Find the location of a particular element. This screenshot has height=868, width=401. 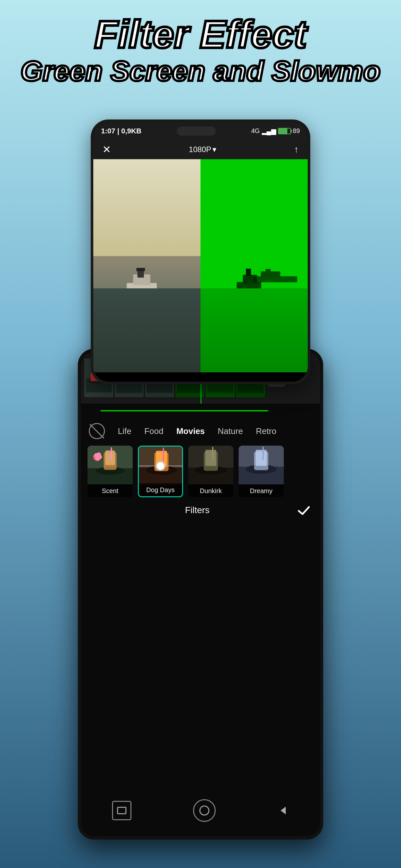

no-filter-button is located at coordinates (97, 431).